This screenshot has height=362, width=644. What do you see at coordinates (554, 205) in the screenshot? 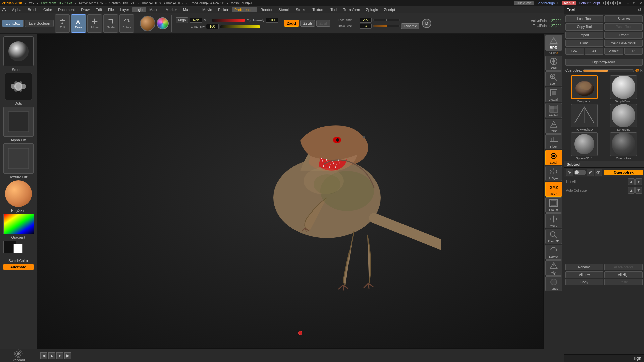
I see `frame-button: Frame` at bounding box center [554, 205].